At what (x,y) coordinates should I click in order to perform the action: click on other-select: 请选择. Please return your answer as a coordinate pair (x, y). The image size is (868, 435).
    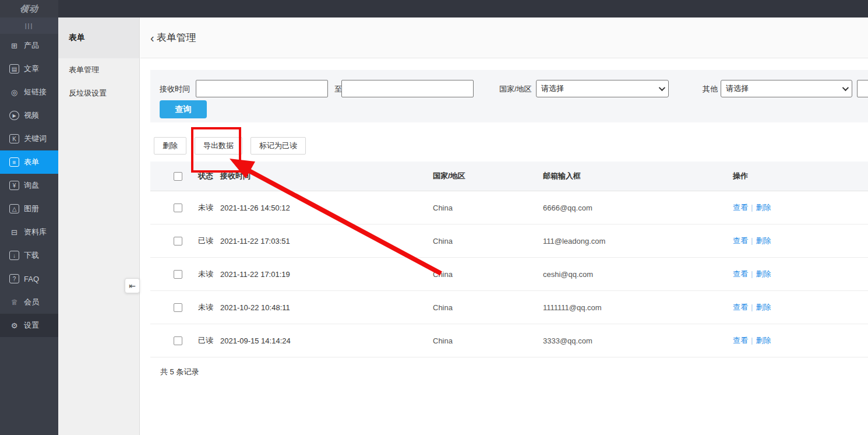
    Looking at the image, I should click on (786, 89).